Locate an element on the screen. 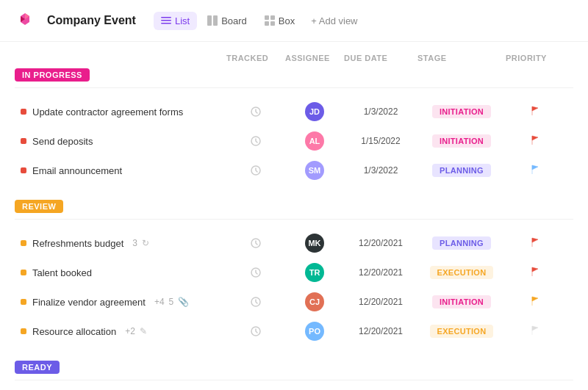 The height and width of the screenshot is (390, 588). col-tracked: TRACKED is located at coordinates (256, 58).